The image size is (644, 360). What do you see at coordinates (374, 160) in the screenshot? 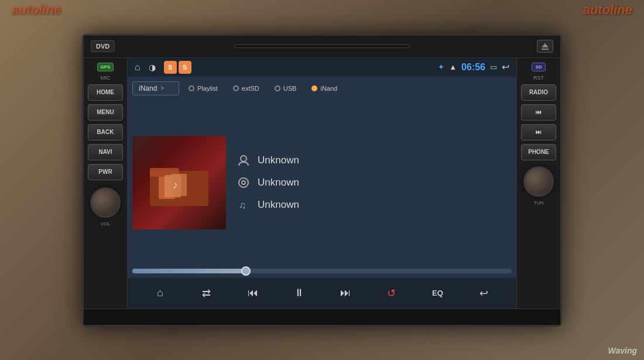
I see `artist-row: Unknown` at bounding box center [374, 160].